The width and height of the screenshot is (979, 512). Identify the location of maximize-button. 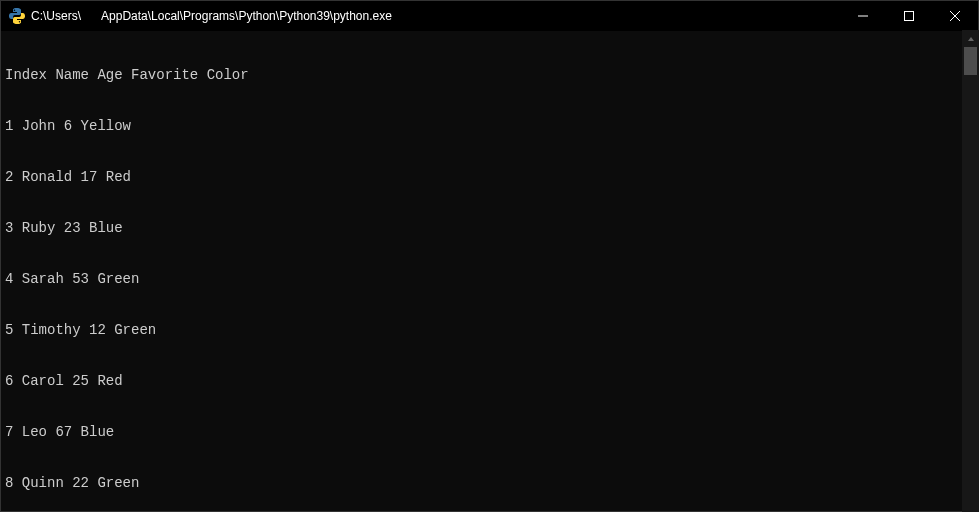
(909, 16).